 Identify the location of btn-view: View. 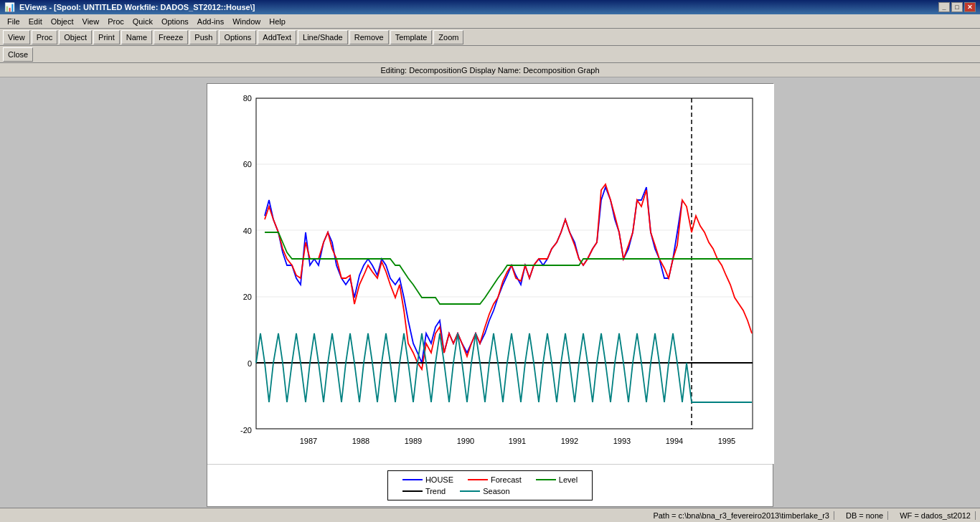
(17, 37).